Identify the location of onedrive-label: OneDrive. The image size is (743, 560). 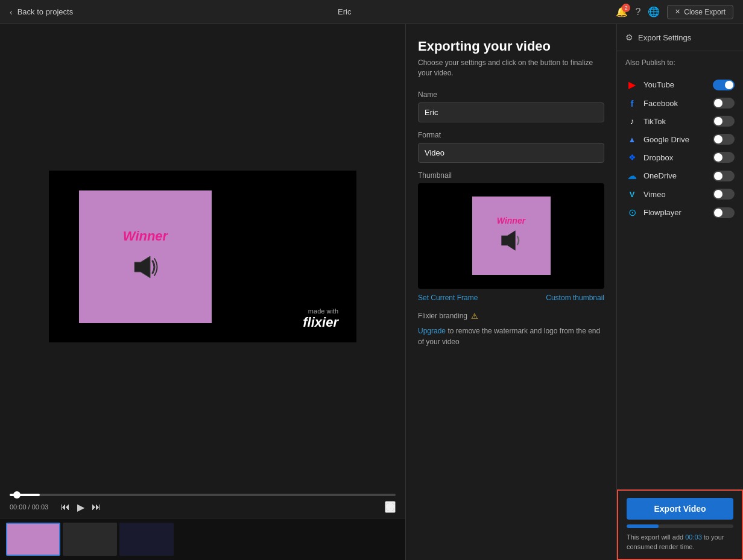
(675, 176).